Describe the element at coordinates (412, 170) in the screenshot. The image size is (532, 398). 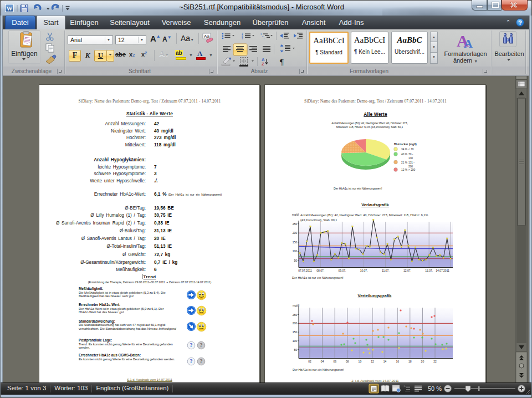
I see `svg-text: > 200` at that location.